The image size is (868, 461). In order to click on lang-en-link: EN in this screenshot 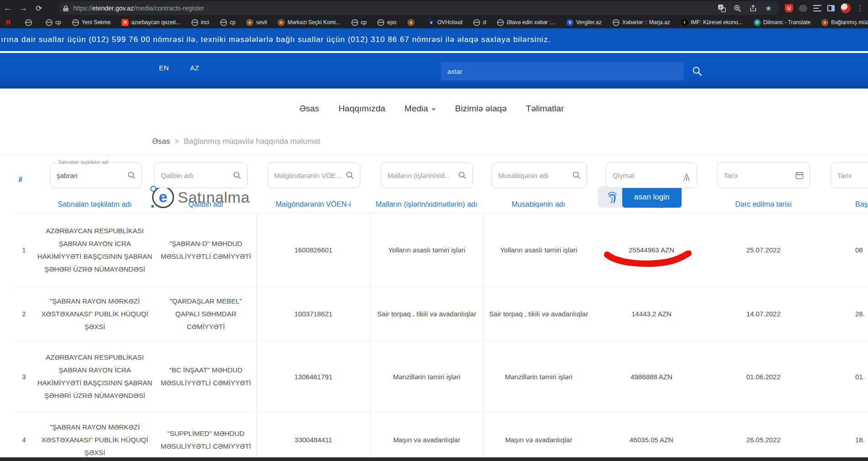, I will do `click(164, 68)`.